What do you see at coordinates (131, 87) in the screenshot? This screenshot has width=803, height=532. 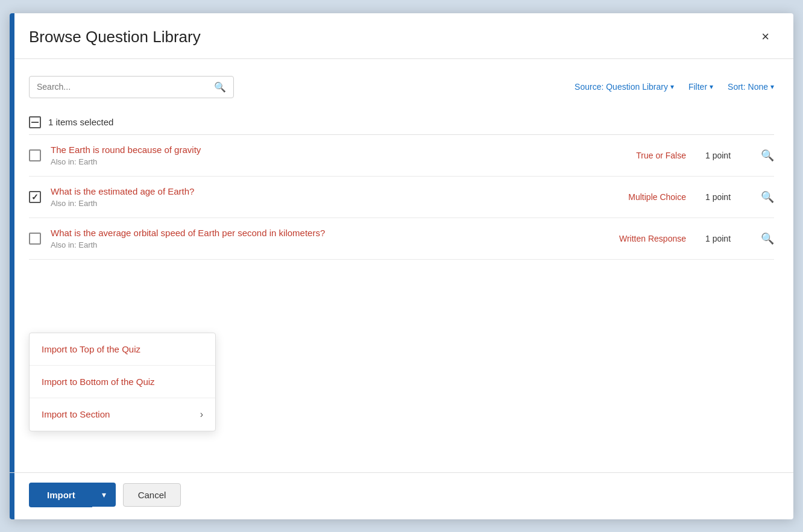 I see `search-box: 🔍` at bounding box center [131, 87].